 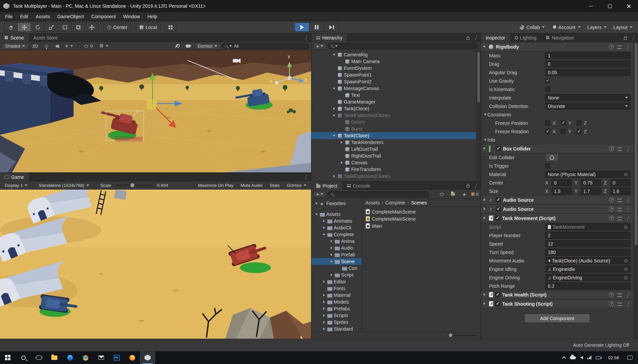 I want to click on tab-scene: Scene, so click(x=14, y=38).